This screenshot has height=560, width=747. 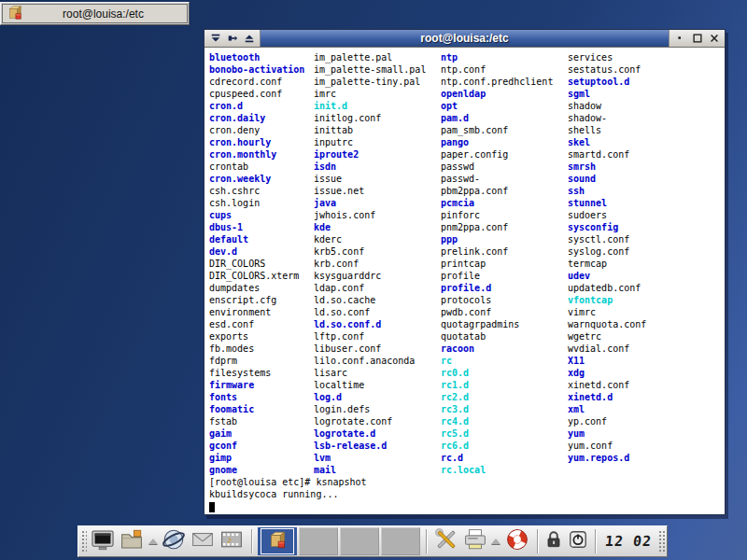 What do you see at coordinates (607, 373) in the screenshot?
I see `file-entry: xdg` at bounding box center [607, 373].